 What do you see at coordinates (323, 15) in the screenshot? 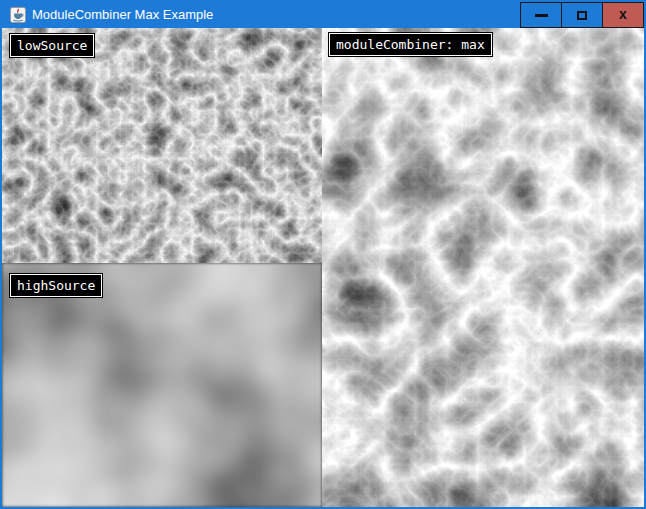
I see `titlebar: ModuleCombiner Max Example x` at bounding box center [323, 15].